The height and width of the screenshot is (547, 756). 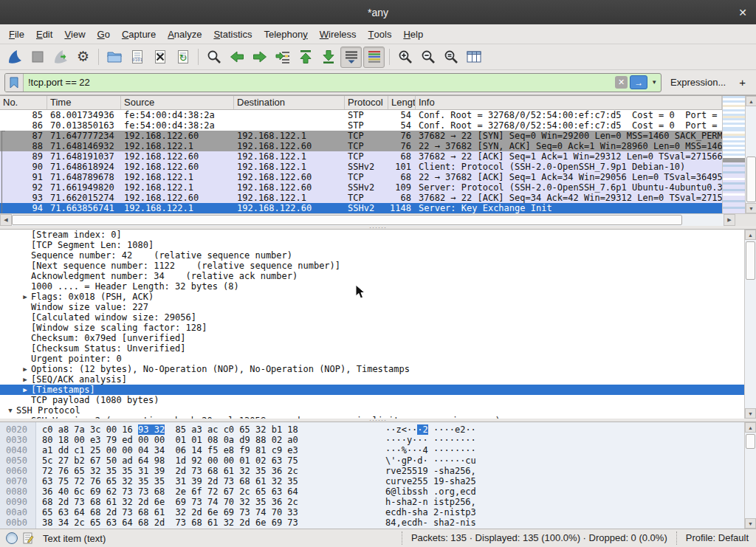 I want to click on detail-line: ▼SSH Protocol, so click(x=372, y=410).